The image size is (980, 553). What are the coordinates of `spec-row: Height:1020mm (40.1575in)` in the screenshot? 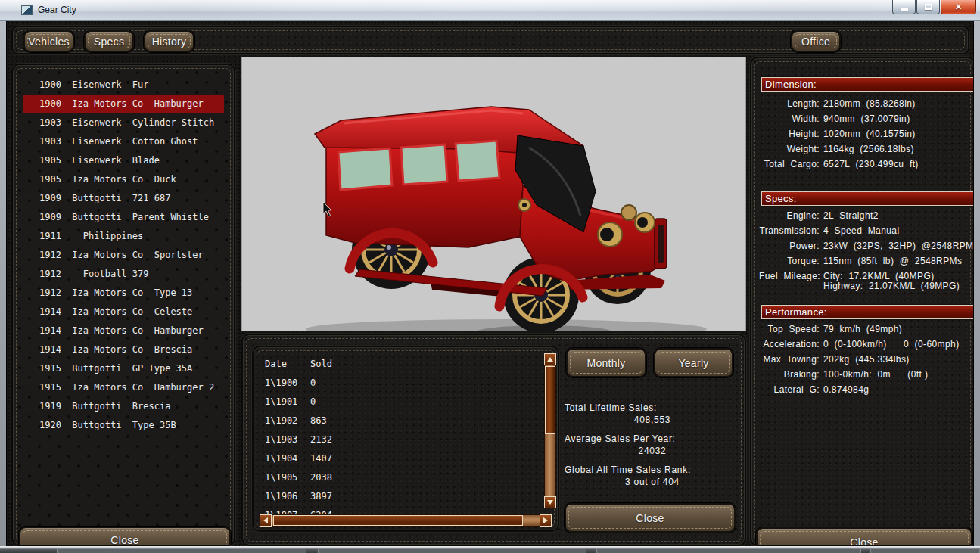 It's located at (866, 134).